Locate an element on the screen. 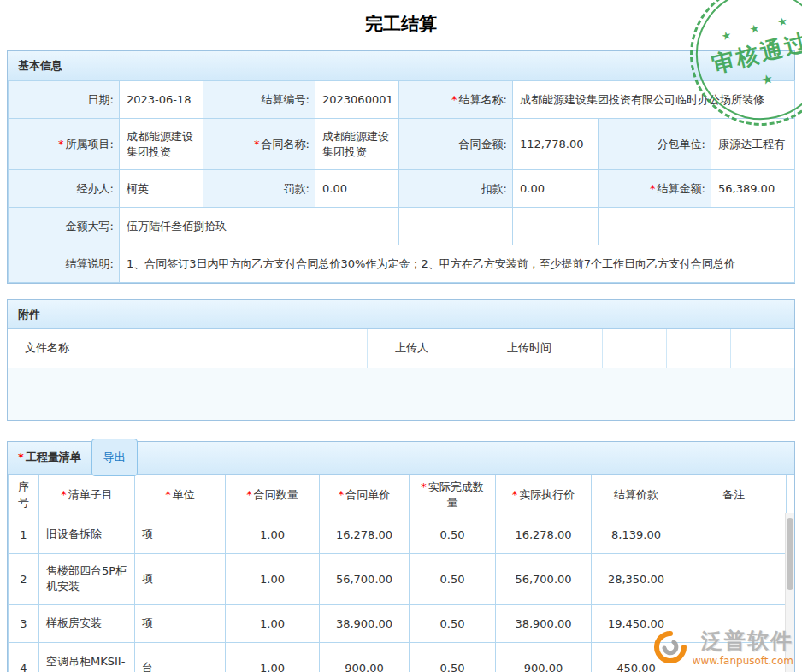 The height and width of the screenshot is (672, 802). settle-cell: 19,450.00 is located at coordinates (636, 623).